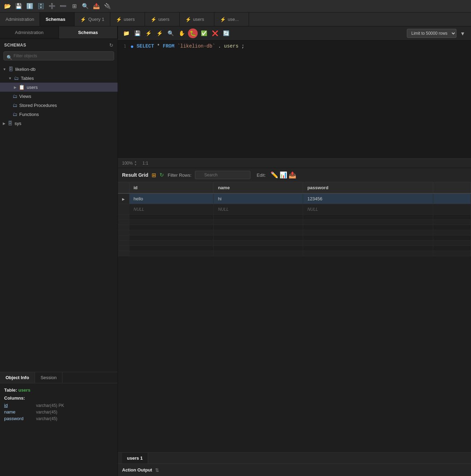  Describe the element at coordinates (157, 470) in the screenshot. I see `action-output-expand-icon: ⇅` at that location.